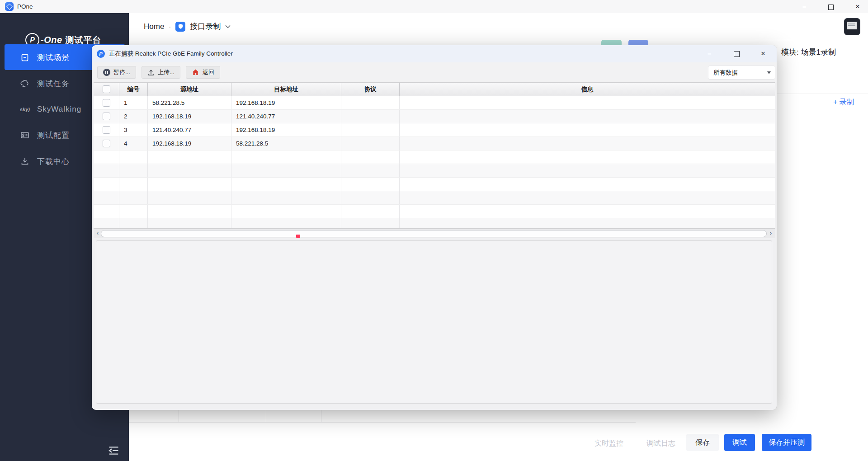 The width and height of the screenshot is (868, 461). What do you see at coordinates (25, 84) in the screenshot?
I see `cloud-sync-icon` at bounding box center [25, 84].